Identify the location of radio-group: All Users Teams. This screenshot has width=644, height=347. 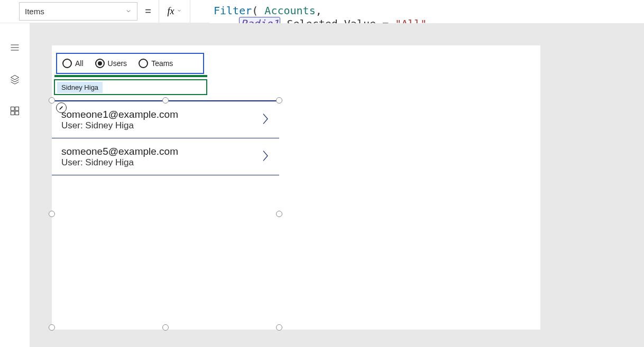
(130, 63).